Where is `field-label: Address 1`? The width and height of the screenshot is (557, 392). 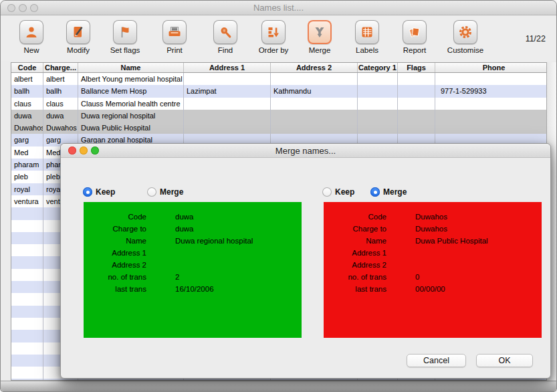
field-label: Address 1 is located at coordinates (115, 253).